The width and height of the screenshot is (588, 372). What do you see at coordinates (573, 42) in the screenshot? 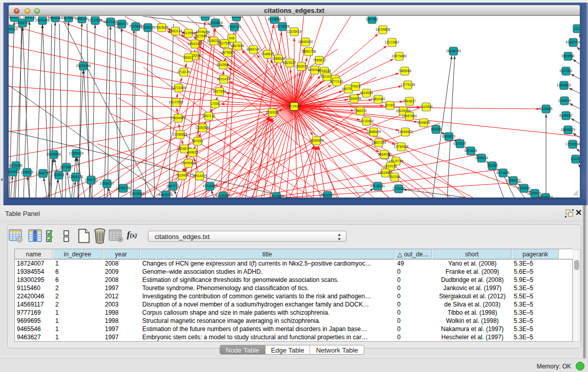
I see `svg-text: 51462704` at bounding box center [573, 42].